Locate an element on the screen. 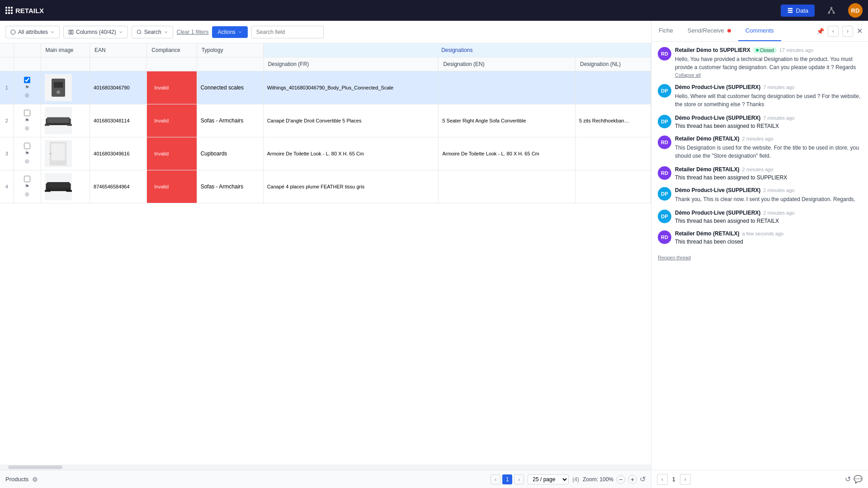 The width and height of the screenshot is (868, 488). ean-cell: 4016803049616 is located at coordinates (118, 154).